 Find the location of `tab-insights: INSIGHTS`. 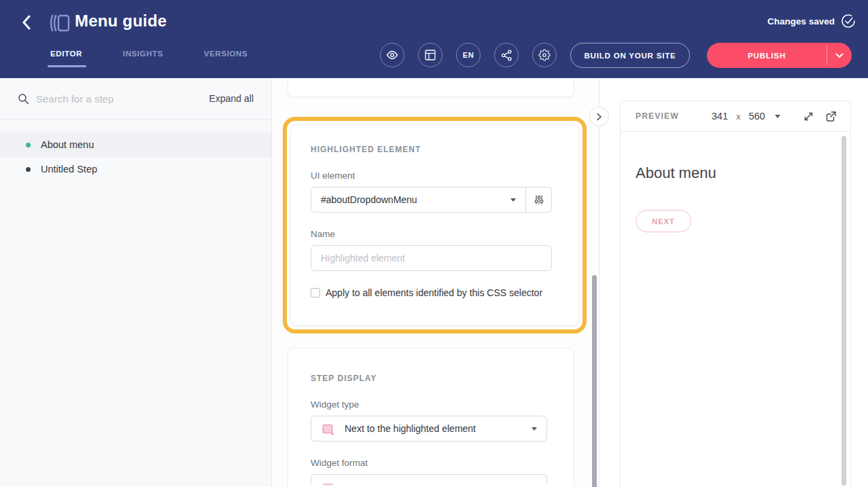

tab-insights: INSIGHTS is located at coordinates (143, 58).